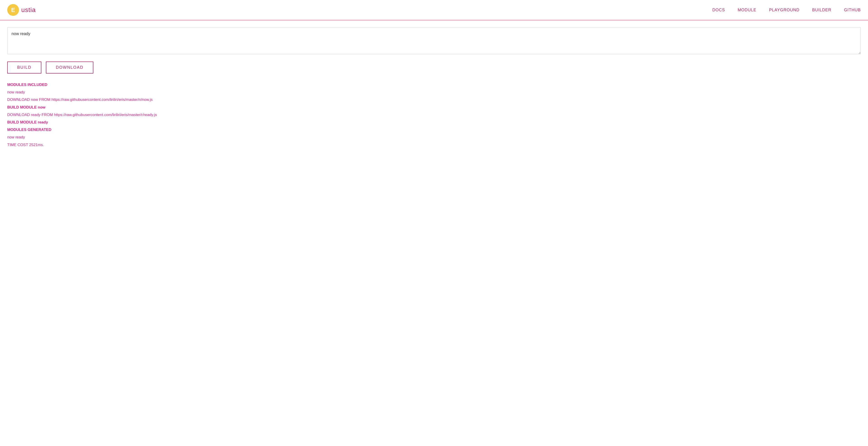  Describe the element at coordinates (434, 10) in the screenshot. I see `site-header: E ustia DOCSMODULEPLAYGROUNDBUILDERGITHU…` at that location.